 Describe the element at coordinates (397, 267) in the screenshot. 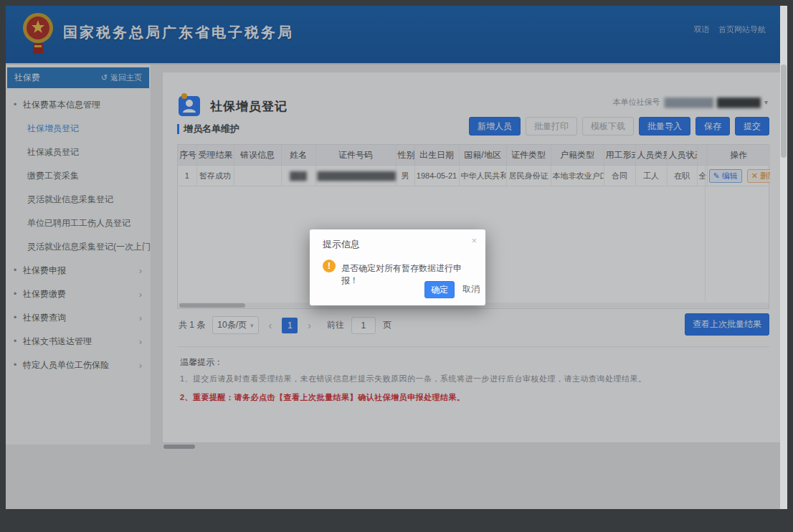

I see `confirm-dialog: 提示信息 × ! 是否确定对所有暂存数据进行申报！ 确定 取消` at that location.